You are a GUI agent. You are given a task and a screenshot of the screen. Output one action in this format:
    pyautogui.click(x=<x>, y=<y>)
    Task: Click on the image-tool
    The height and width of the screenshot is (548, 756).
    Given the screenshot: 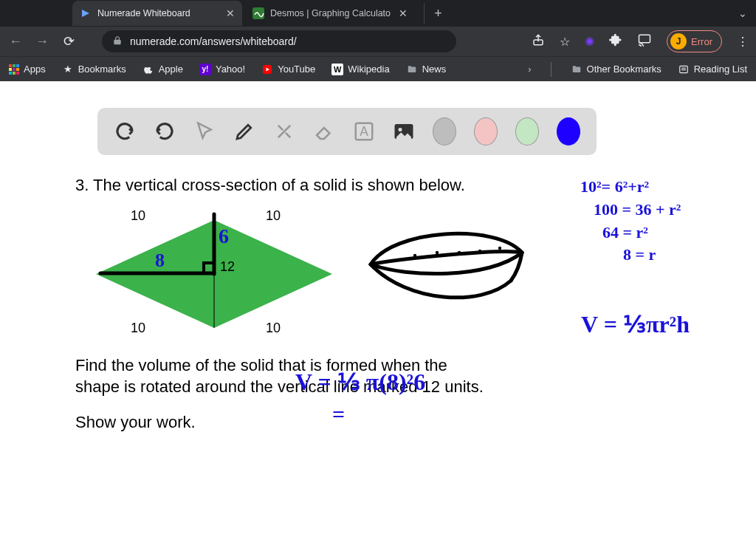 What is the action you would take?
    pyautogui.click(x=404, y=131)
    